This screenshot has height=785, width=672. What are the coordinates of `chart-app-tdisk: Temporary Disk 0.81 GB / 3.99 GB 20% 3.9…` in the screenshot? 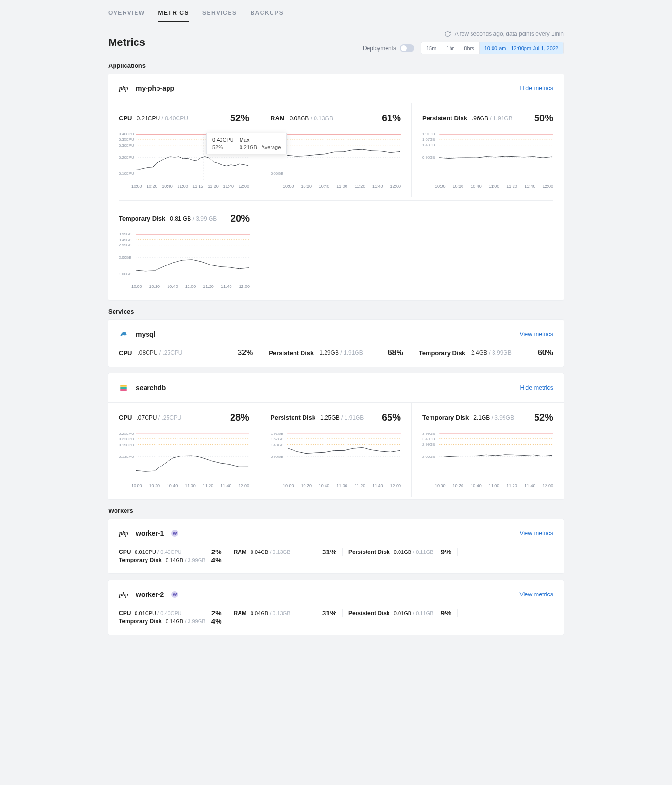 It's located at (184, 250).